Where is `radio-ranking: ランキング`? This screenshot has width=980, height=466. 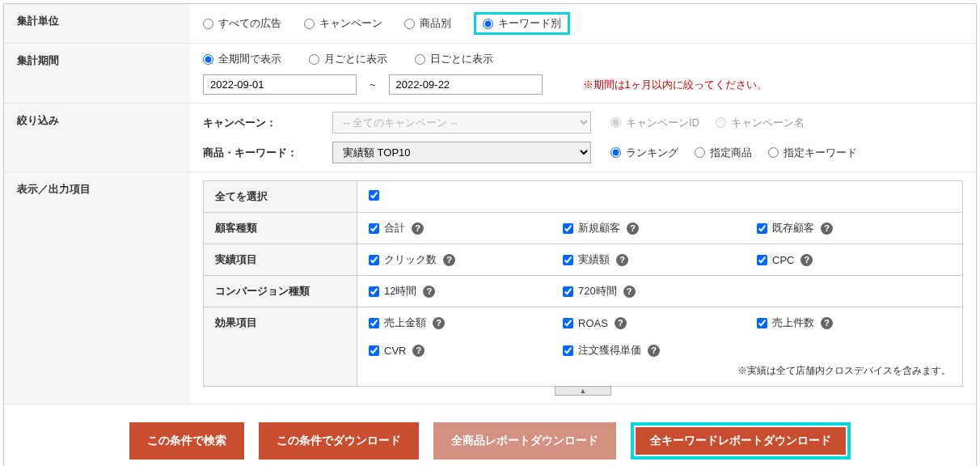
radio-ranking: ランキング is located at coordinates (644, 153).